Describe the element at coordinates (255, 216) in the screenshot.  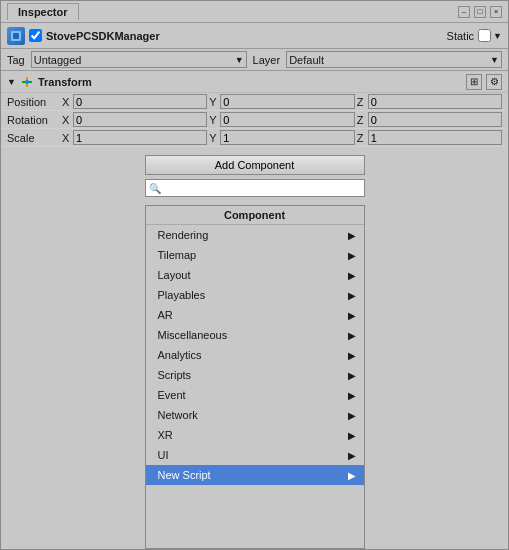
I see `component-dropdown-header: Component` at that location.